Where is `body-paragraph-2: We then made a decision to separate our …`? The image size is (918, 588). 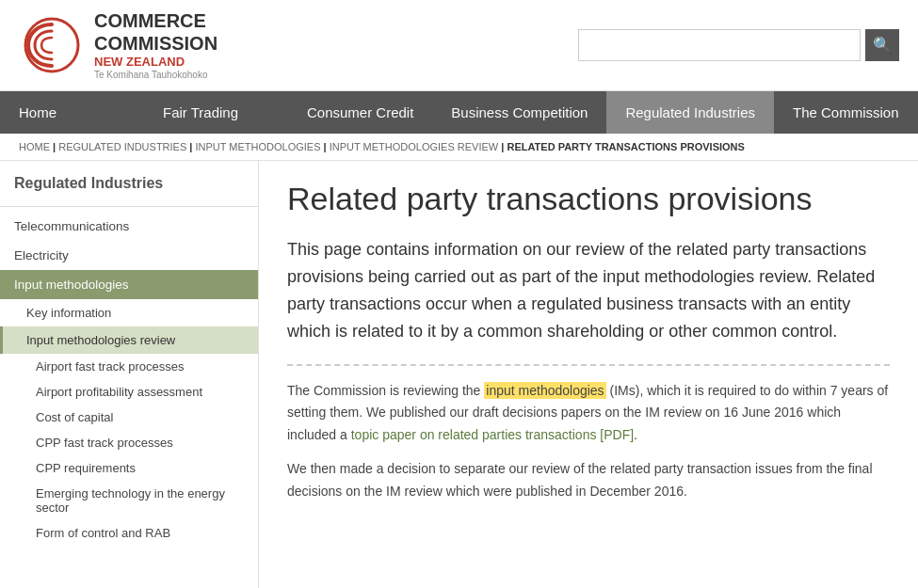
body-paragraph-2: We then made a decision to separate our … is located at coordinates (588, 481).